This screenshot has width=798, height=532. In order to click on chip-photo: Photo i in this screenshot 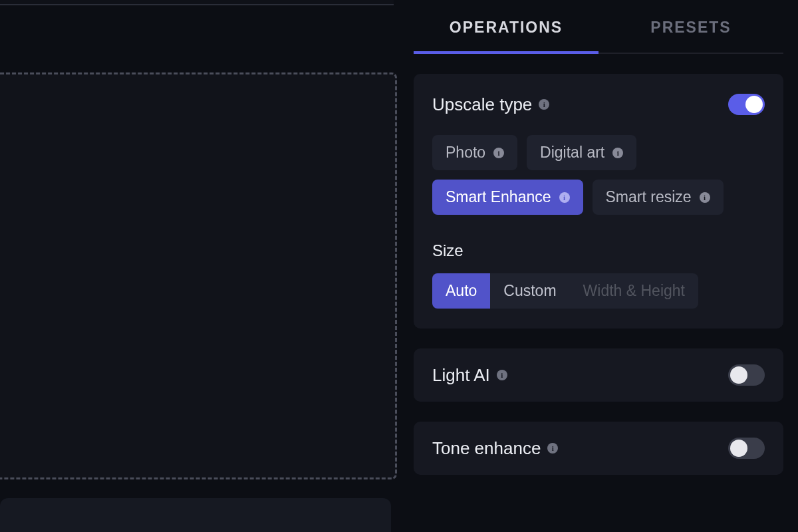, I will do `click(475, 153)`.